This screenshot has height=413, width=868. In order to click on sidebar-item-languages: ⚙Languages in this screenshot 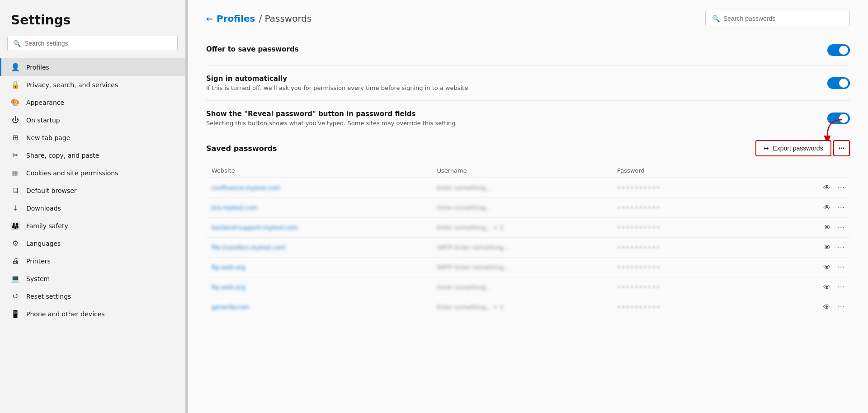, I will do `click(92, 243)`.